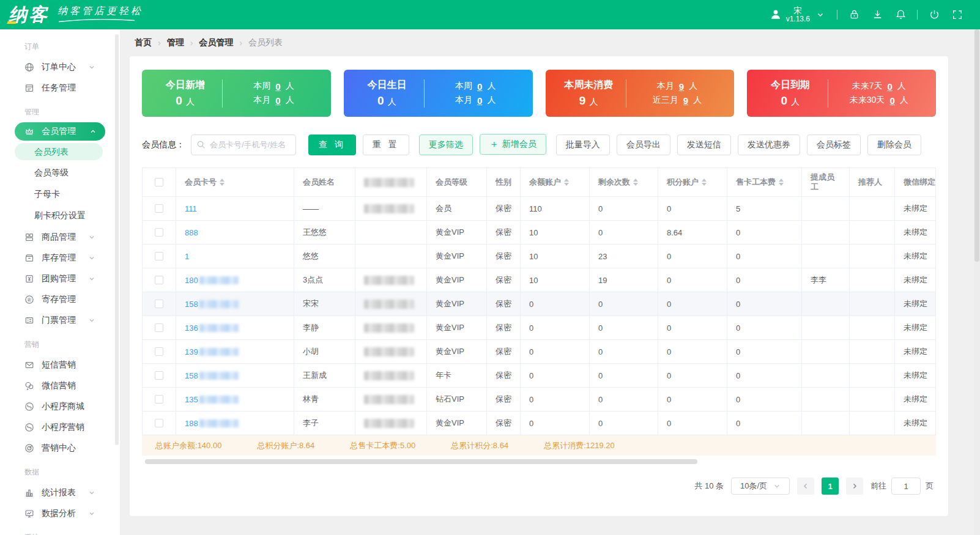 The image size is (980, 535). I want to click on sidebar-item-task-management: 任务管理, so click(60, 88).